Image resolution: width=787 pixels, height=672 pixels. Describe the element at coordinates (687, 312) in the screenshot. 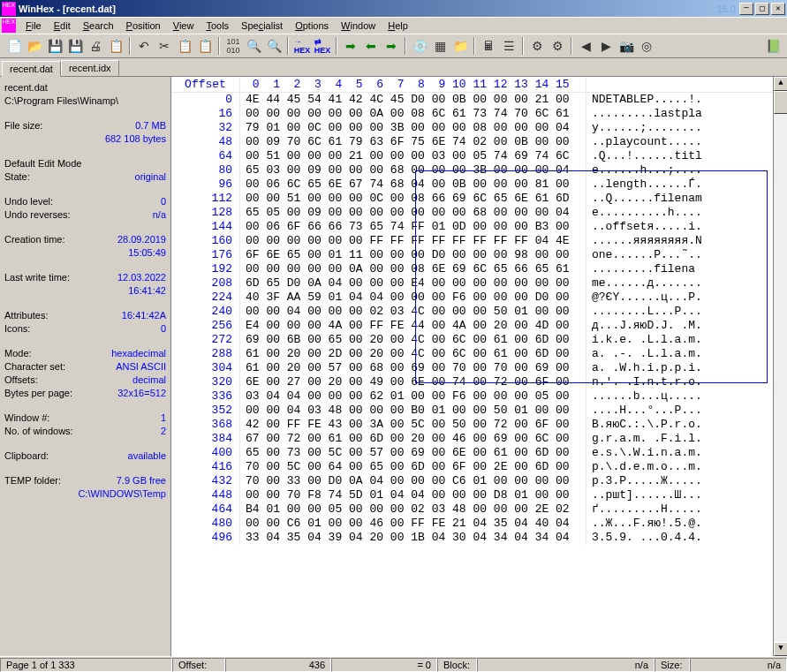

I see `ascii-cell: ........L...P...` at that location.